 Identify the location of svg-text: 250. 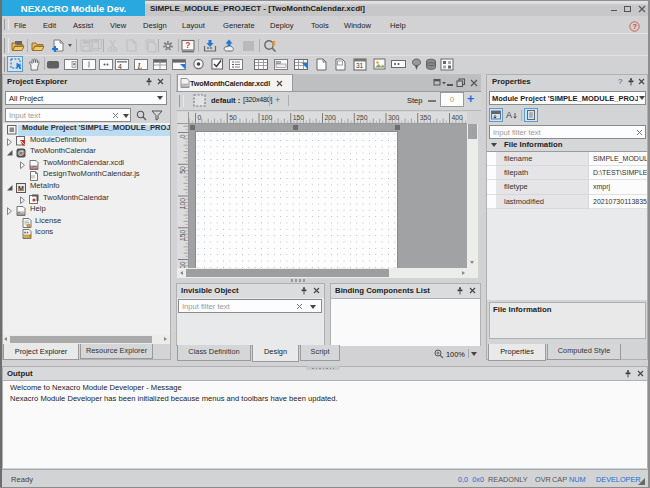
(362, 118).